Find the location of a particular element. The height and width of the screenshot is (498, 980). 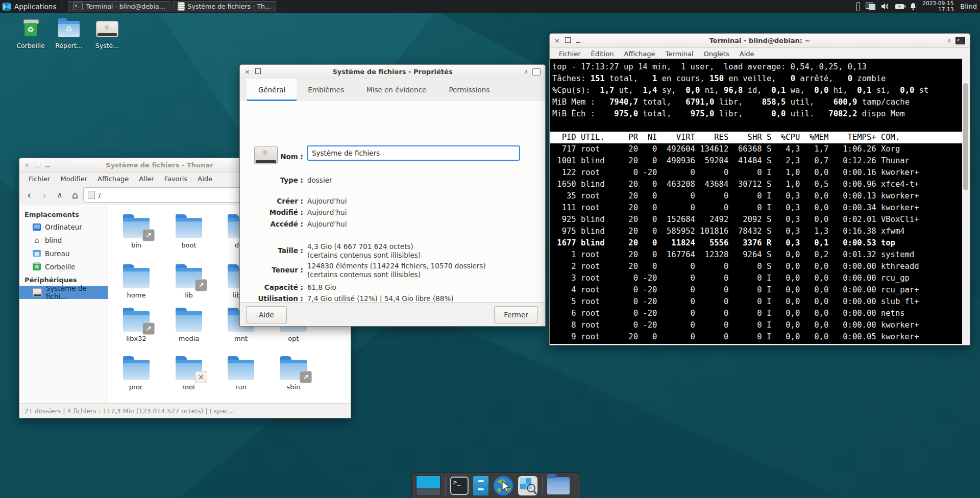

folder-proc: proc is located at coordinates (136, 376).